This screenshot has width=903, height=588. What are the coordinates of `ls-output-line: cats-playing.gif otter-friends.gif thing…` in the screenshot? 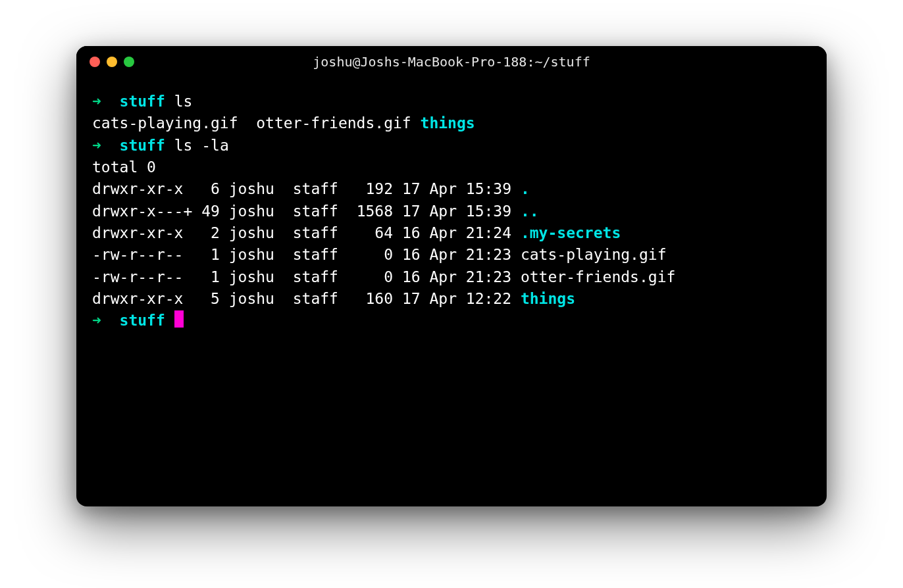 It's located at (452, 124).